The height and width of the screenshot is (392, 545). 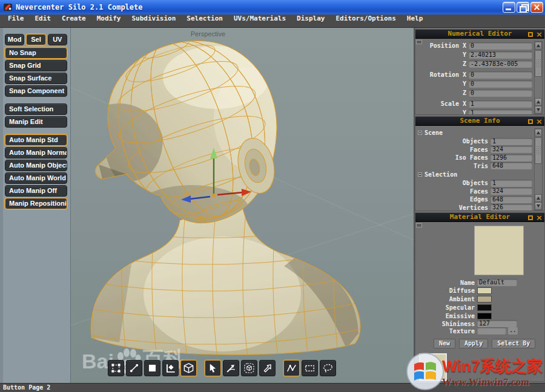 I want to click on tweak-arrow-button, so click(x=268, y=368).